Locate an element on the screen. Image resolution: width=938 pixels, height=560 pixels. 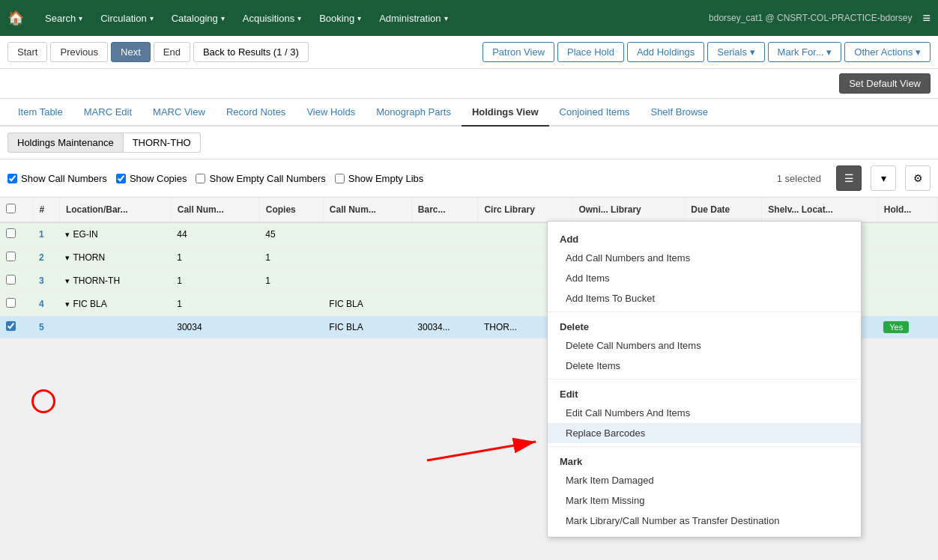
menu-section-delete-header: Delete is located at coordinates (704, 325).